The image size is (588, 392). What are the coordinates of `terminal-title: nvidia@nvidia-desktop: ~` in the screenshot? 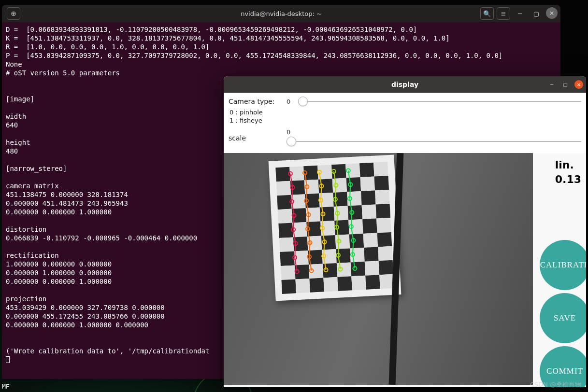 It's located at (281, 14).